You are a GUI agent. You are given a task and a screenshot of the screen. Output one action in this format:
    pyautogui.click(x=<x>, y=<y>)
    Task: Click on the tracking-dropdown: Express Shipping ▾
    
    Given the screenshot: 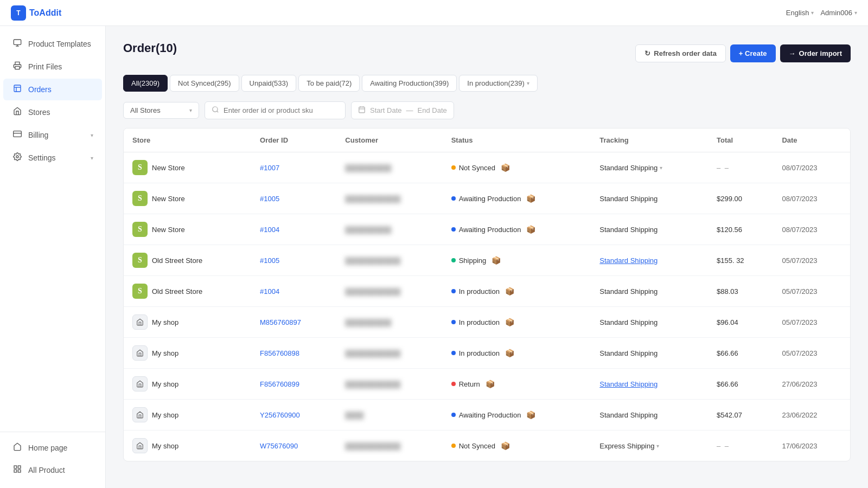 What is the action you would take?
    pyautogui.click(x=649, y=446)
    